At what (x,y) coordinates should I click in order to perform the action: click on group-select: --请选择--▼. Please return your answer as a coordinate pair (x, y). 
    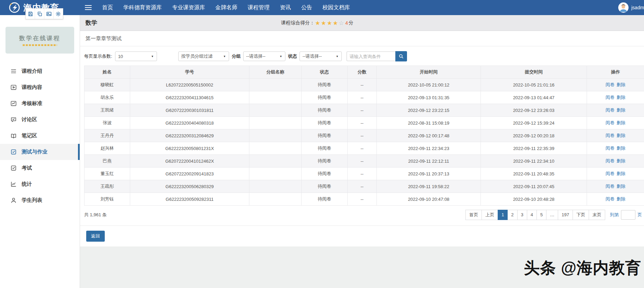
    Looking at the image, I should click on (264, 56).